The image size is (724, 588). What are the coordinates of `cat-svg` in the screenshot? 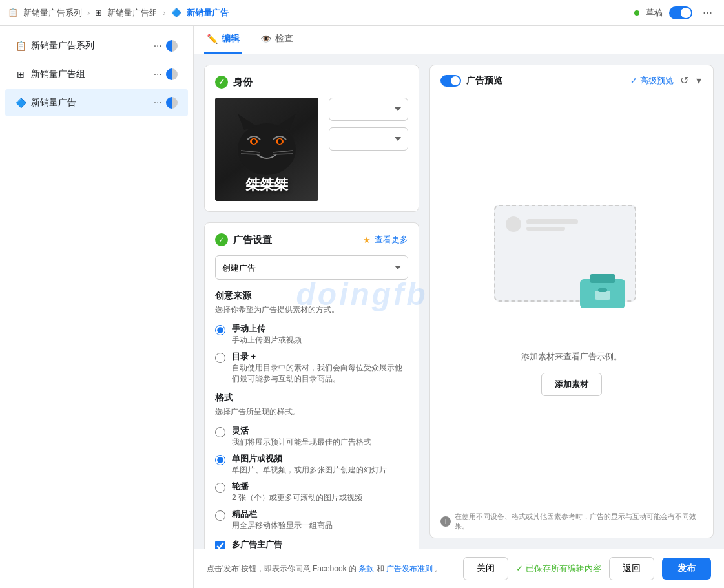 It's located at (267, 143).